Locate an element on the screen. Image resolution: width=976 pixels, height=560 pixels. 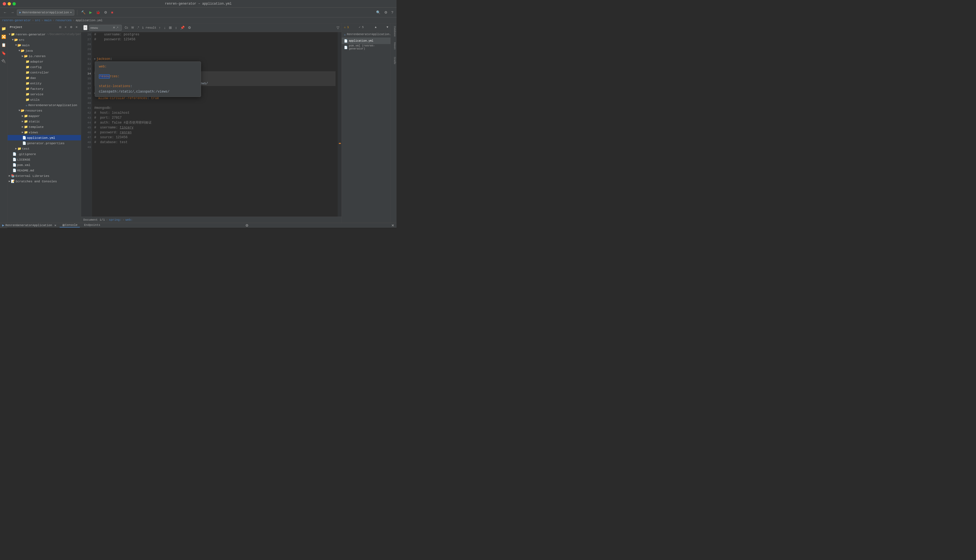
debug-button: 🐞 is located at coordinates (98, 12).